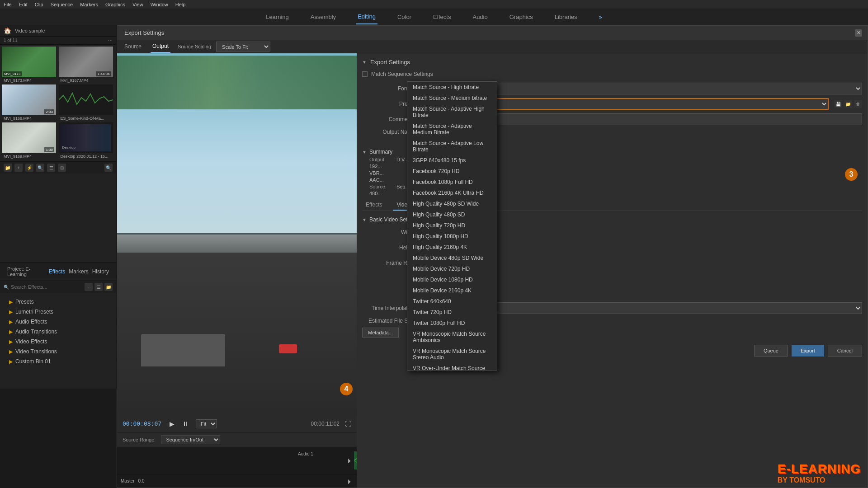 Image resolution: width=868 pixels, height=488 pixels. What do you see at coordinates (452, 280) in the screenshot?
I see `dropdown-item: Mobile Device 1080p HD` at bounding box center [452, 280].